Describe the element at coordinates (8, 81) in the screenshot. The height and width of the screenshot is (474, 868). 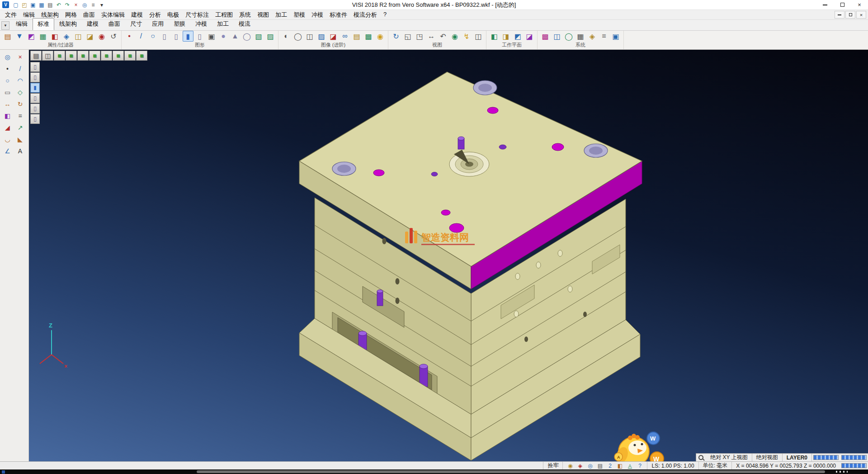
I see `circle-tool-icon: ○` at that location.